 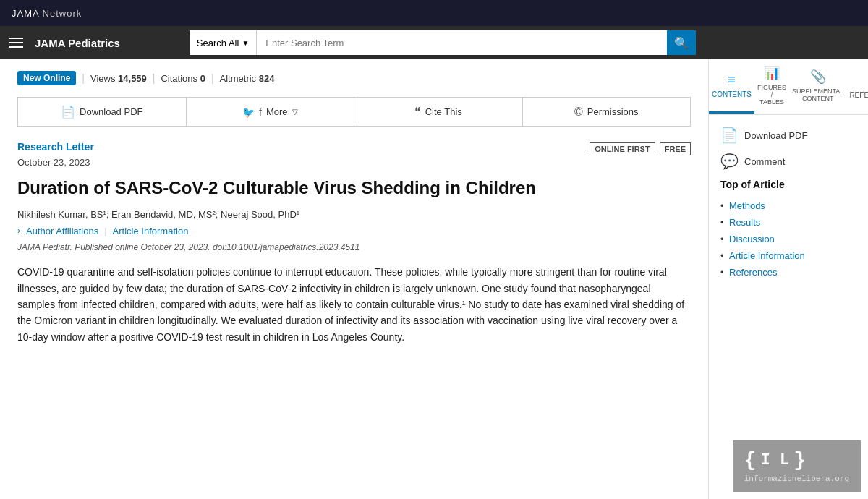 I want to click on more-label: More, so click(x=277, y=111).